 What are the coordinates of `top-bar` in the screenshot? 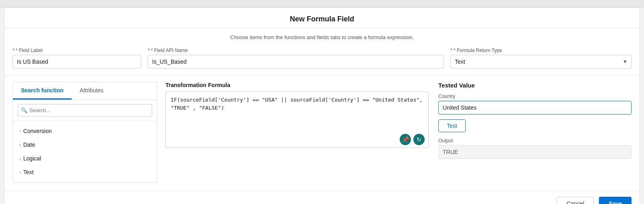 It's located at (322, 4).